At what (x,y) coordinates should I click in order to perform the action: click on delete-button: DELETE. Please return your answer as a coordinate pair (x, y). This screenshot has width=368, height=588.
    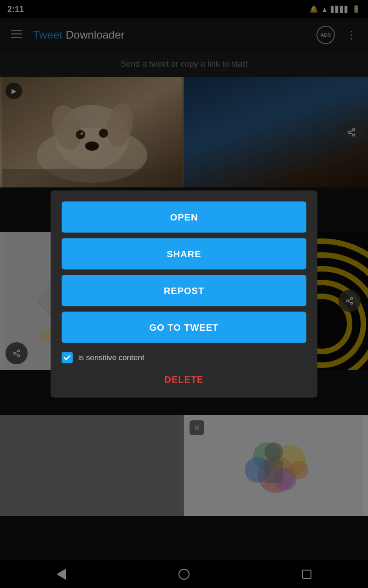
    Looking at the image, I should click on (184, 378).